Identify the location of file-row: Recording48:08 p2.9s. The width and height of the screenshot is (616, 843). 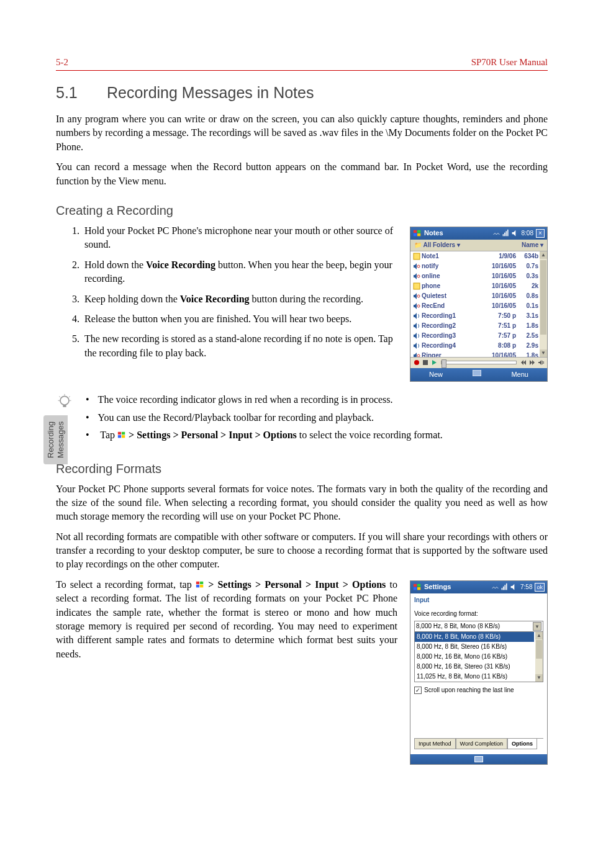
(479, 346).